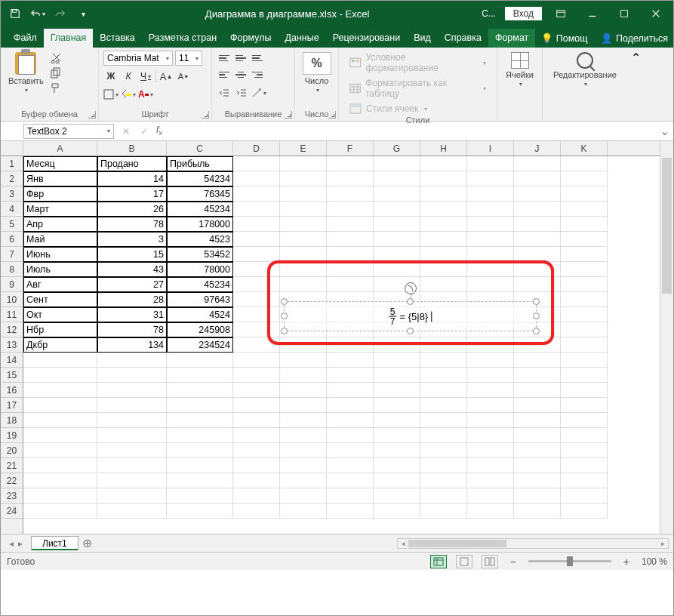  Describe the element at coordinates (92, 115) in the screenshot. I see `clipboard-dialog-launcher` at that location.